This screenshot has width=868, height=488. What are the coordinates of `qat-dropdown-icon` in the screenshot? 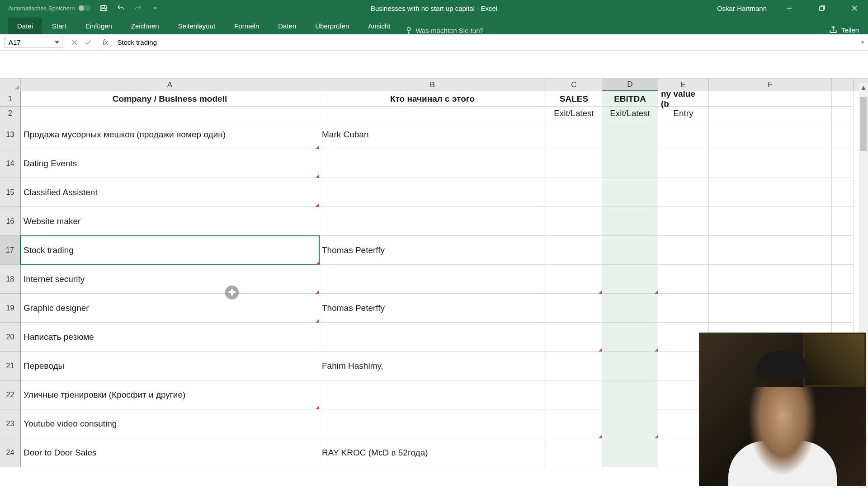 It's located at (155, 8).